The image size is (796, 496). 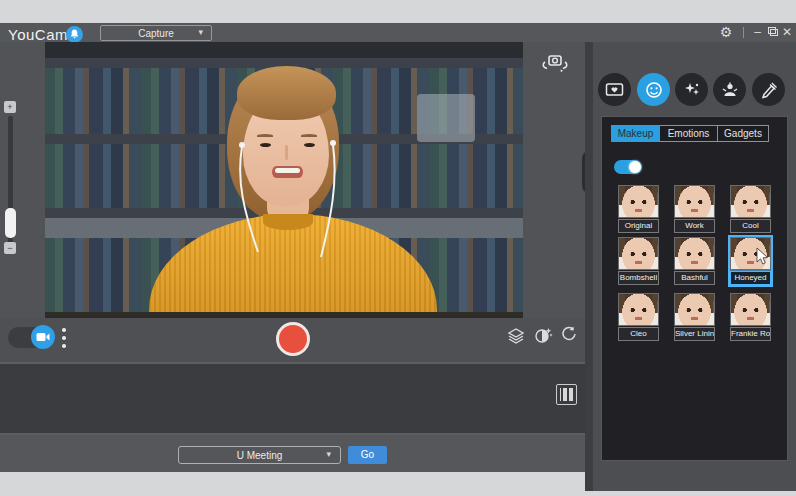 I want to click on zoom-in-button: +, so click(x=10, y=107).